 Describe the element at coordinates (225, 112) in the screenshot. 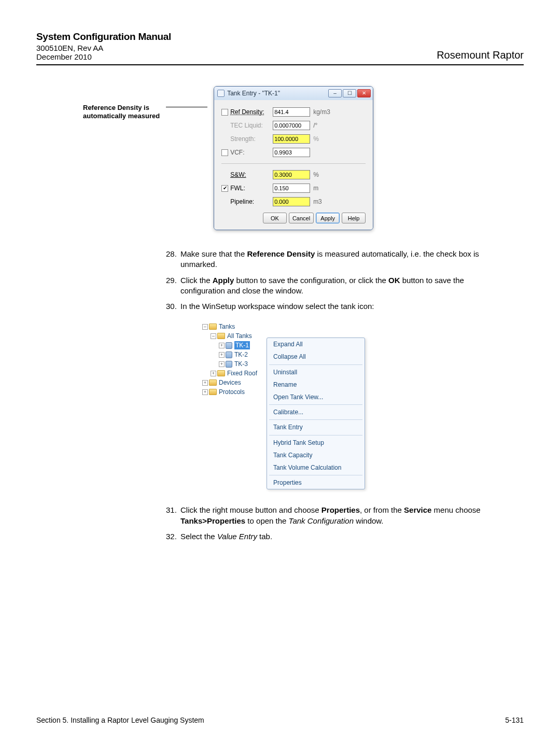

I see `ref-density-checkbox` at that location.